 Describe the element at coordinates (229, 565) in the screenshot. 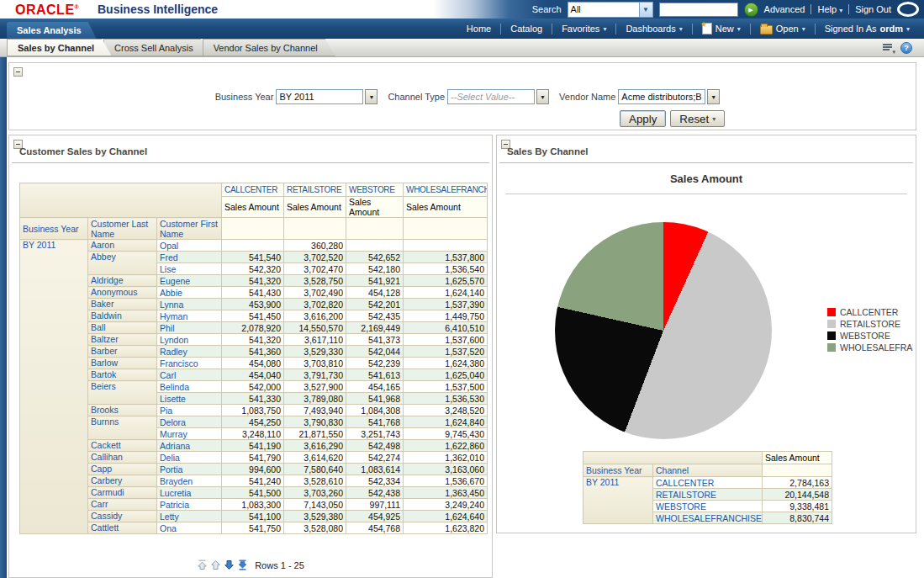

I see `page-down-icon` at that location.